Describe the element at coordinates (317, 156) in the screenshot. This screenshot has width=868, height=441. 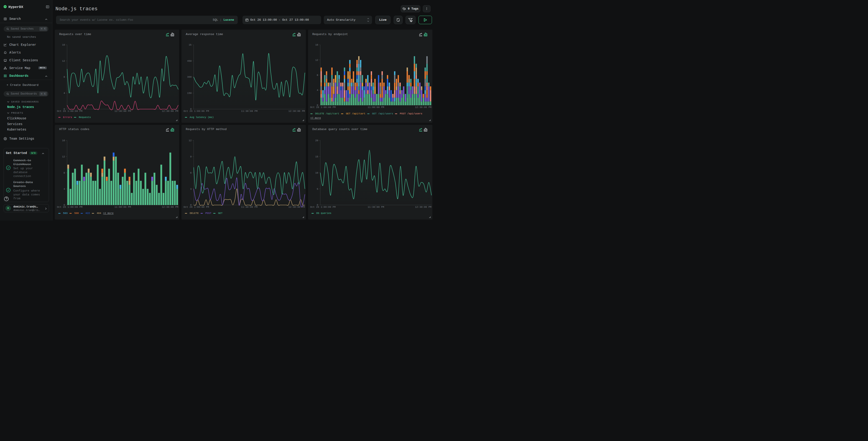
I see `svg-text: 15` at that location.